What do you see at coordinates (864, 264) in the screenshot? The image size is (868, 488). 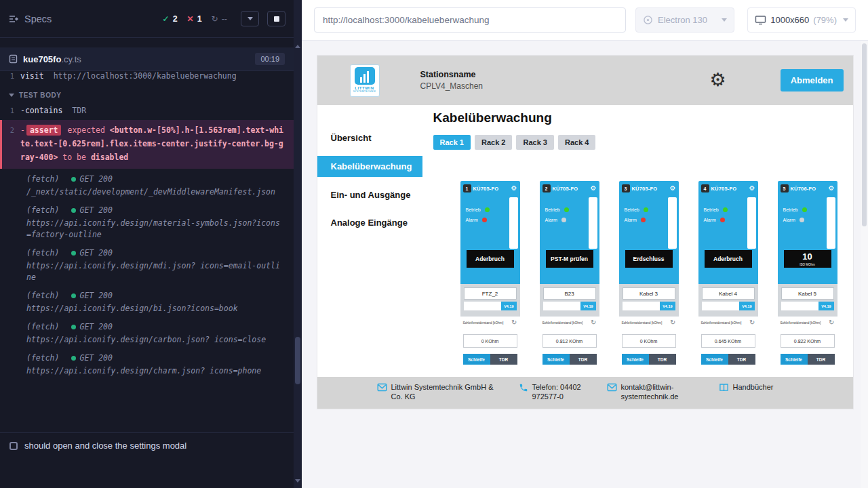 I see `page-scrollbar` at bounding box center [864, 264].